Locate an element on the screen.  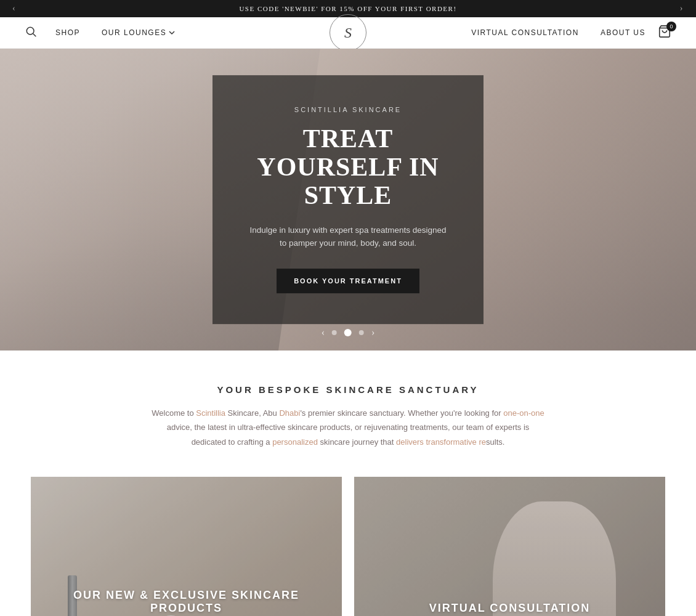
announcement-prev-arrow: ‹ is located at coordinates (14, 9).